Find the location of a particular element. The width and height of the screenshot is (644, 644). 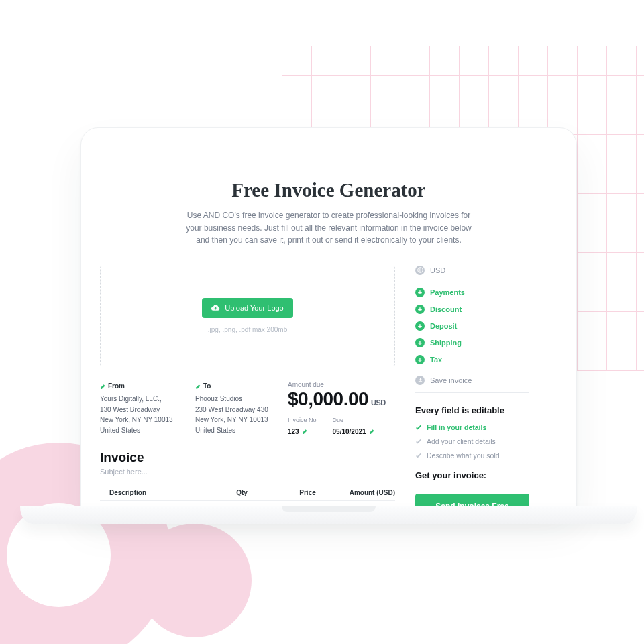

invoice-sidebar: USD + Payments + Discount + Deposit + is located at coordinates (472, 388).